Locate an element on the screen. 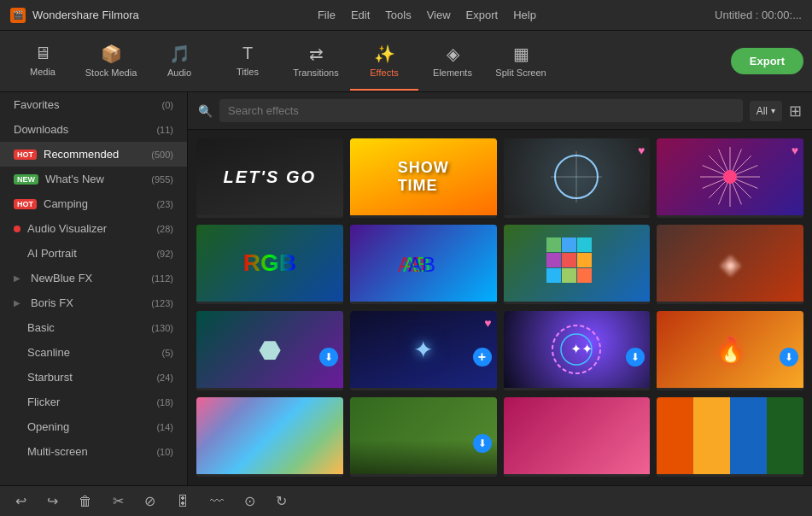 This screenshot has width=812, height=516. effect-label: Japanese Speedline Pac... is located at coordinates (730, 217).